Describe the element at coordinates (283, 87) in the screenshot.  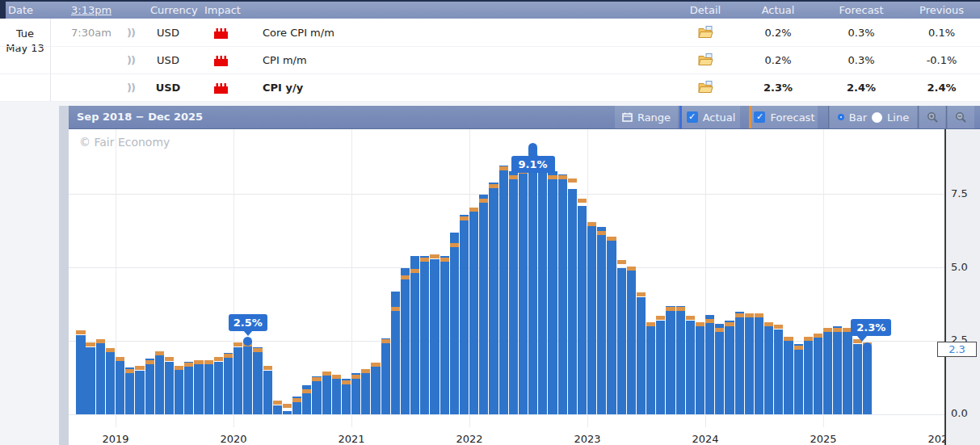
I see `event-title-link: CPI y/y` at that location.